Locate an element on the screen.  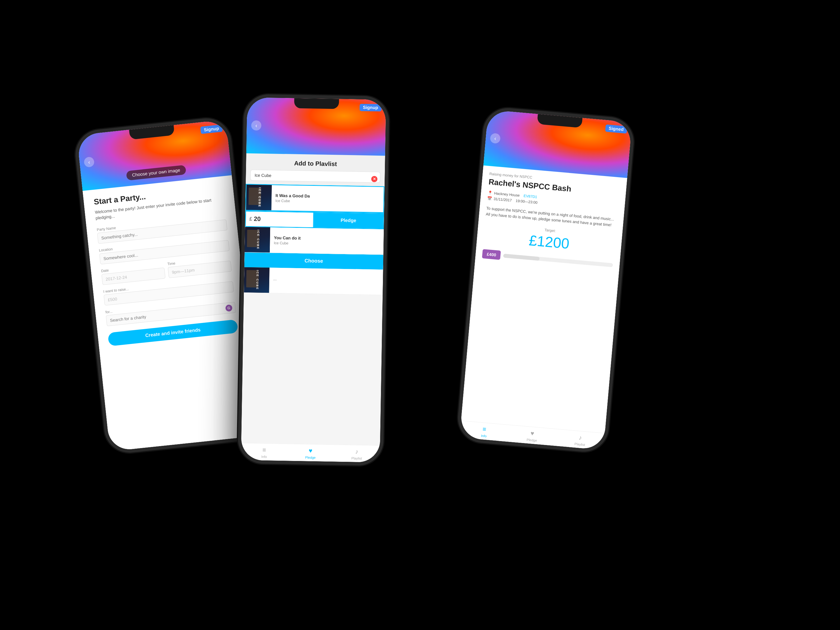
time-field: Time is located at coordinates (199, 267).